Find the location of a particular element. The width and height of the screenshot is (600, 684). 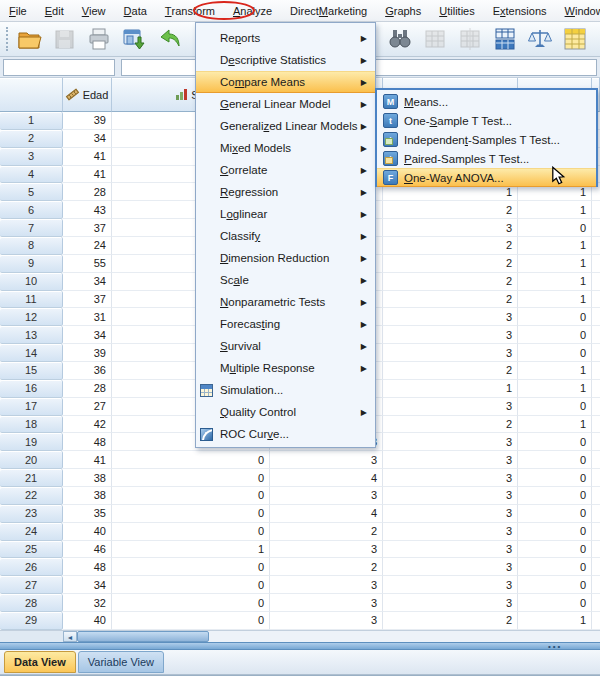

menu-item-scale: Scale▶ is located at coordinates (286, 280).